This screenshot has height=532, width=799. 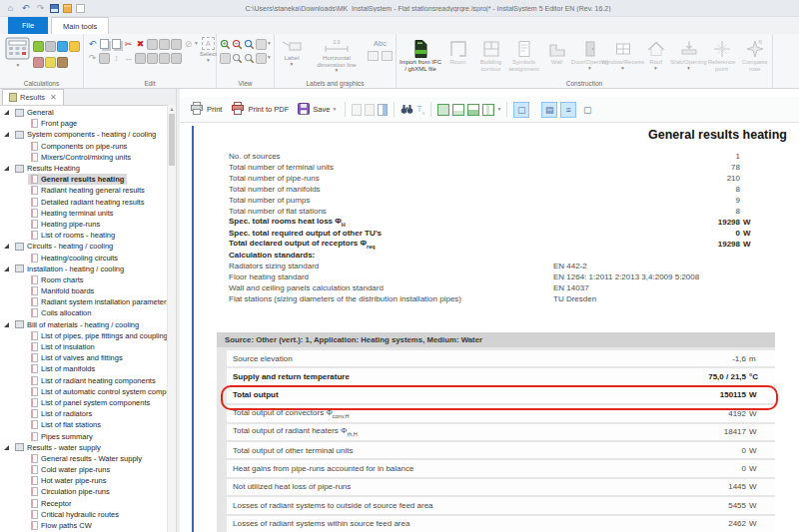 What do you see at coordinates (374, 56) in the screenshot?
I see `table-graphic-icon` at bounding box center [374, 56].